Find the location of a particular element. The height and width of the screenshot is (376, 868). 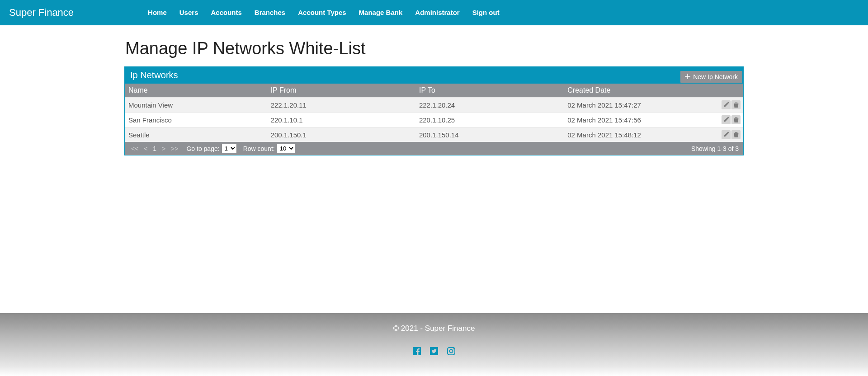

panel-header: Ip Networks New Ip Network is located at coordinates (434, 75).